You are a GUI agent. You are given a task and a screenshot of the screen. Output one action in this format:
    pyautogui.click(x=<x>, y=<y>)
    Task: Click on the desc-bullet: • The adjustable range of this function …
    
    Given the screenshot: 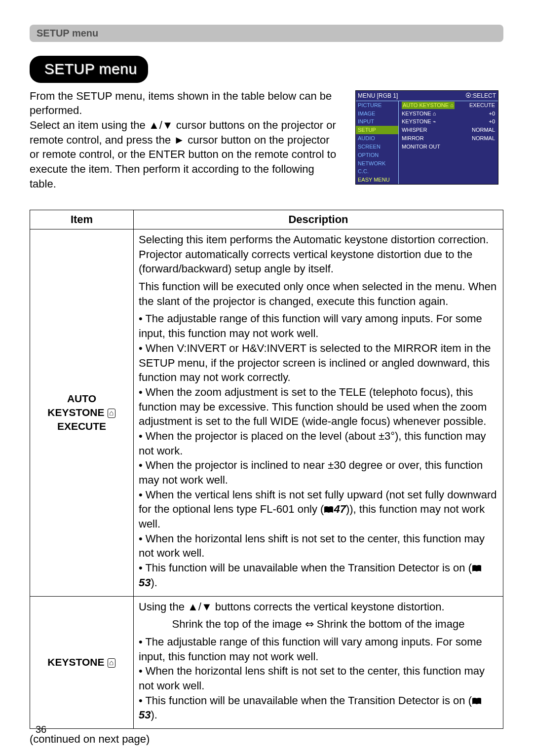 What is the action you would take?
    pyautogui.click(x=318, y=679)
    